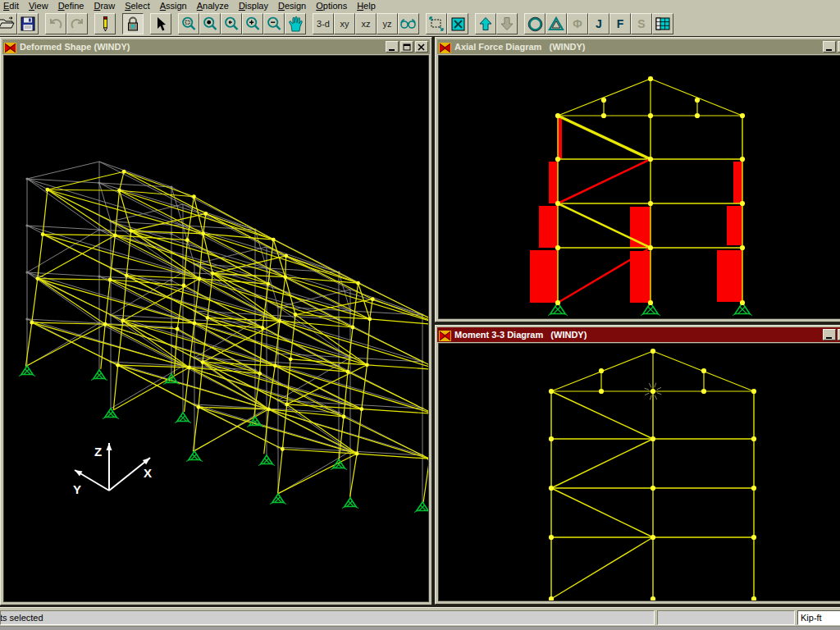 This screenshot has width=840, height=630. Describe the element at coordinates (295, 24) in the screenshot. I see `pan-button` at that location.